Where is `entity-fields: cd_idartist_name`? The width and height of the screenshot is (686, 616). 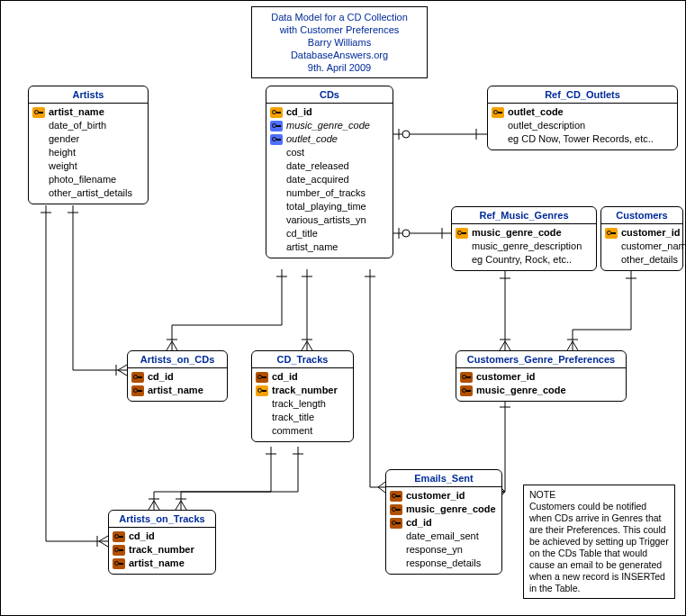 entity-fields: cd_idartist_name is located at coordinates (177, 385).